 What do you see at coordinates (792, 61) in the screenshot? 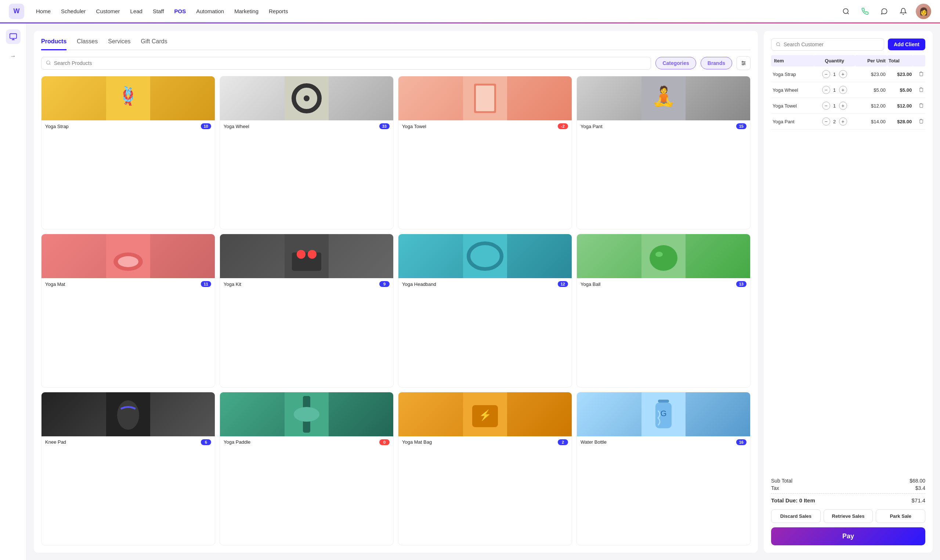
I see `col-item: Item` at bounding box center [792, 61].